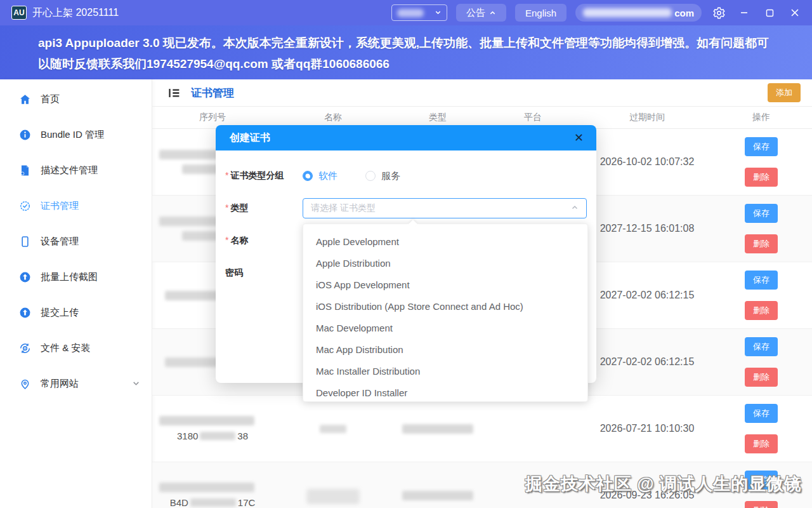  What do you see at coordinates (540, 13) in the screenshot?
I see `language-button: English` at bounding box center [540, 13].